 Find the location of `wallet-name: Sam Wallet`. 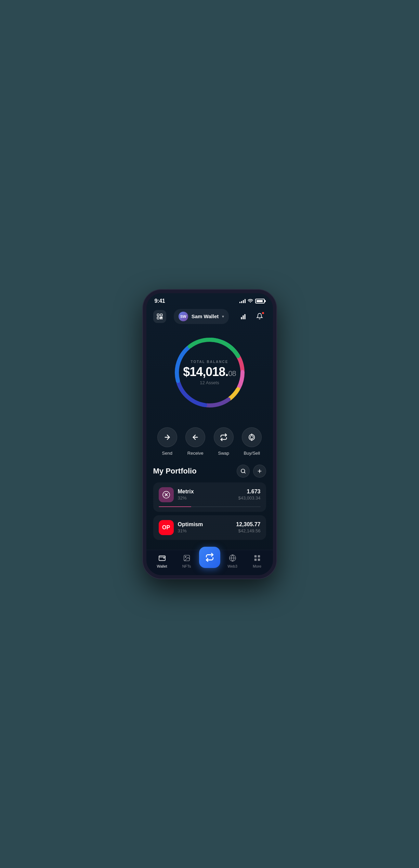

wallet-name: Sam Wallet is located at coordinates (205, 316).